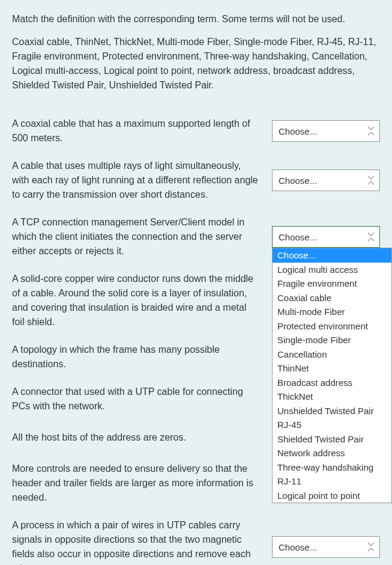  What do you see at coordinates (196, 542) in the screenshot?
I see `question-row: A process in which a pair of wires in UT…` at bounding box center [196, 542].